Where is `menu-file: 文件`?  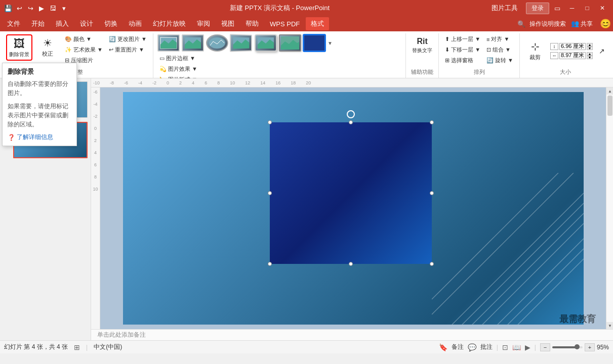 menu-file: 文件 is located at coordinates (14, 24).